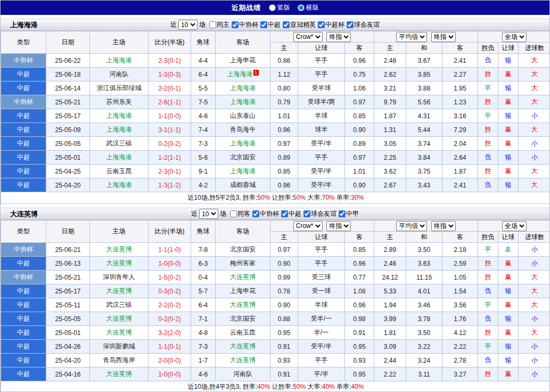 The image size is (550, 392). Describe the element at coordinates (284, 238) in the screenshot. I see `sub-header-home-odds: 主` at that location.